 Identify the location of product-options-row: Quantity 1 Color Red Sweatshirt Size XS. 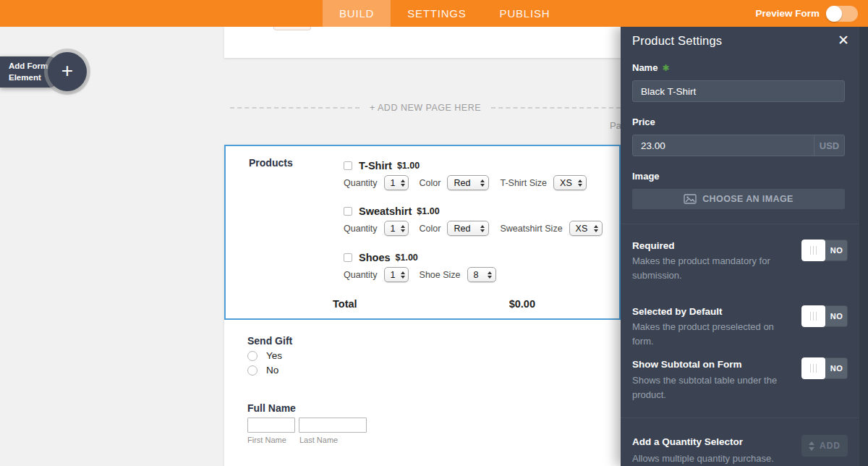
(479, 229).